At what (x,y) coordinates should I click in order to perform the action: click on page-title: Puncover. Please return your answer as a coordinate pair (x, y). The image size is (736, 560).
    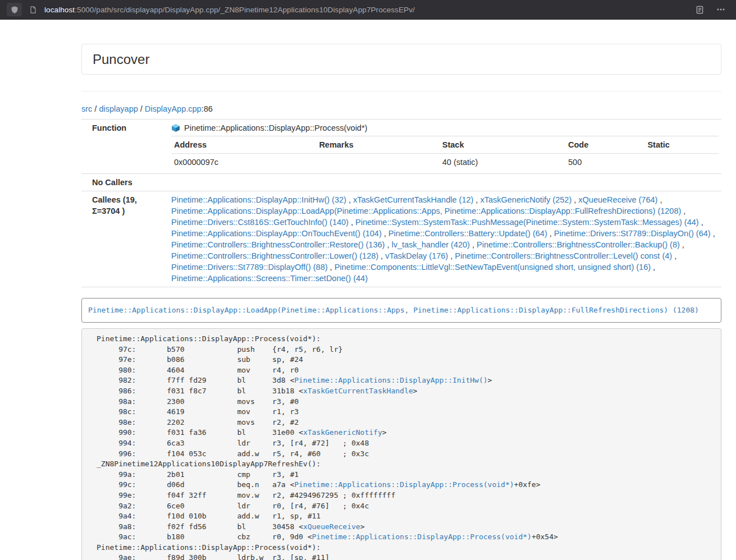
    Looking at the image, I should click on (401, 59).